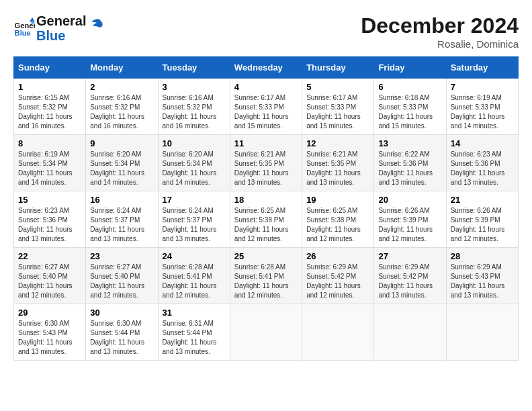  I want to click on day-cell: 17 Sunrise: 6:24 AM Sunset: 5:37 PM Dayl…, so click(193, 220).